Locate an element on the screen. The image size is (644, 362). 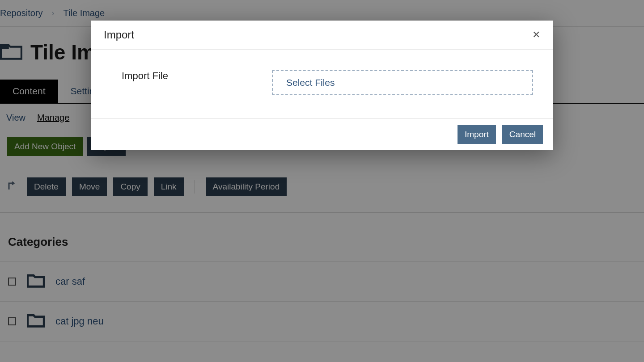
dialog-footer: Import Cancel is located at coordinates (322, 135).